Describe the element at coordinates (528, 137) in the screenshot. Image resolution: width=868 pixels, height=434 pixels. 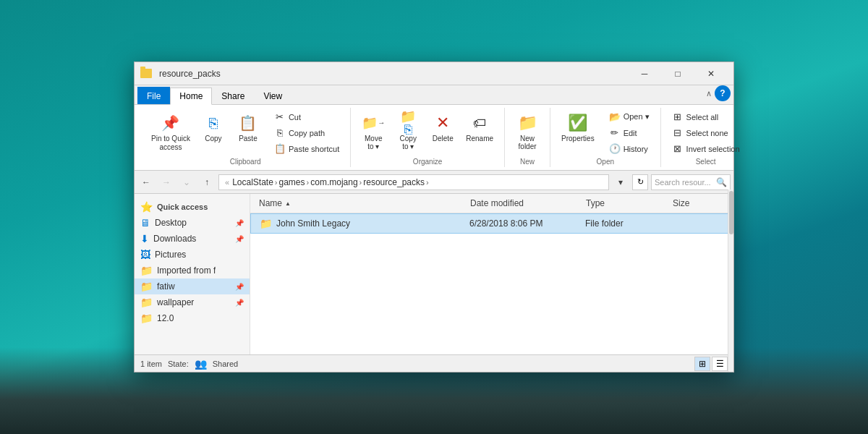
I see `ribbon-group-new: 📁 Newfolder New` at that location.